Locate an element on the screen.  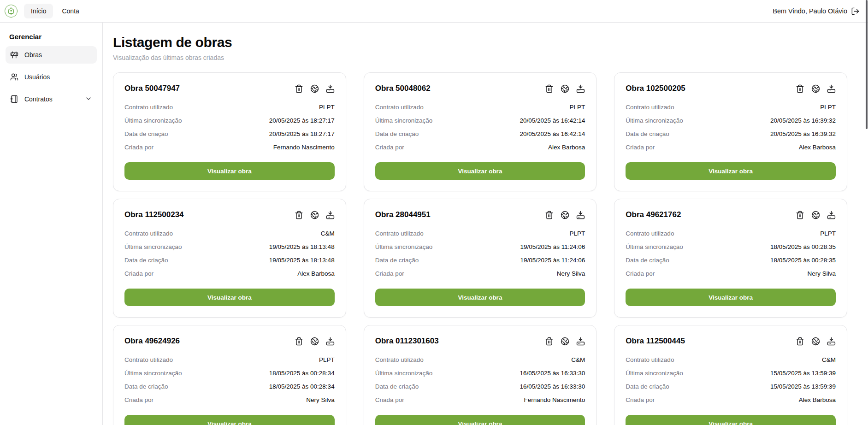
obra-card-title: Obra 0112301603 is located at coordinates (407, 341).